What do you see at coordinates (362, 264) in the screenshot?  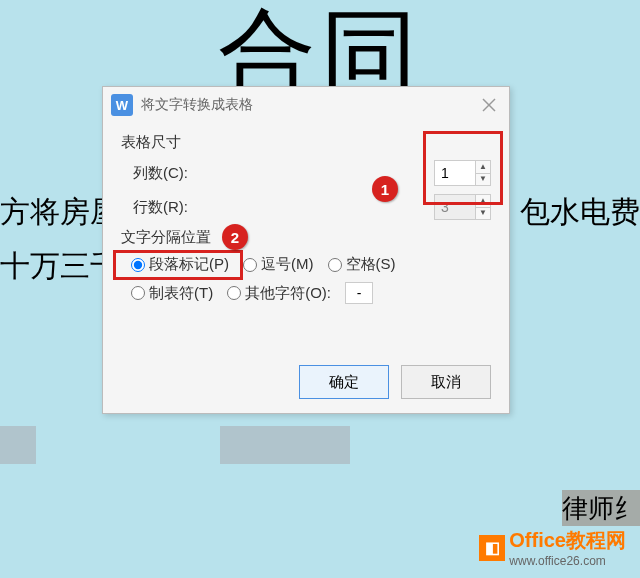 I see `radio-space: 空格(S)` at bounding box center [362, 264].